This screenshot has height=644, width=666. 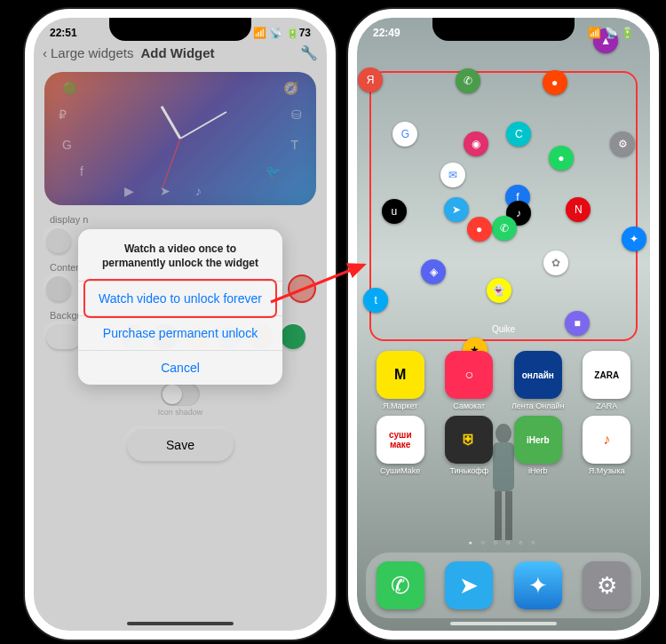 What do you see at coordinates (282, 33) in the screenshot?
I see `status-right: 📶 📡 🔋73` at bounding box center [282, 33].